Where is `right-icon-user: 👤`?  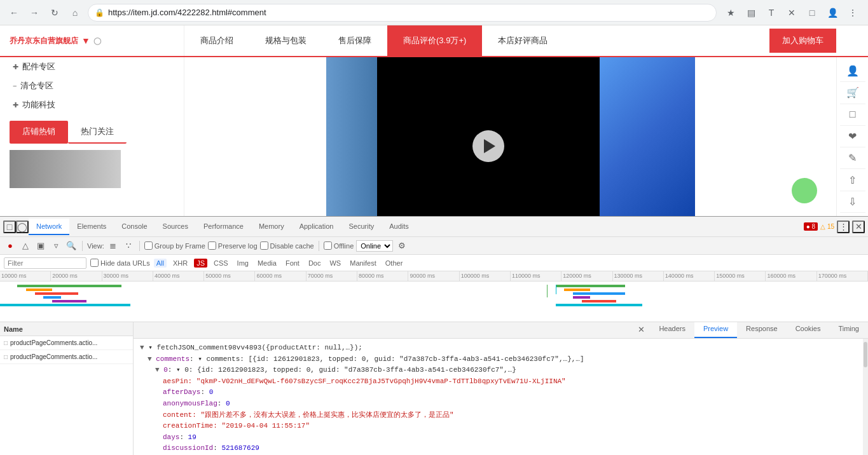
right-icon-user: 👤 is located at coordinates (853, 71).